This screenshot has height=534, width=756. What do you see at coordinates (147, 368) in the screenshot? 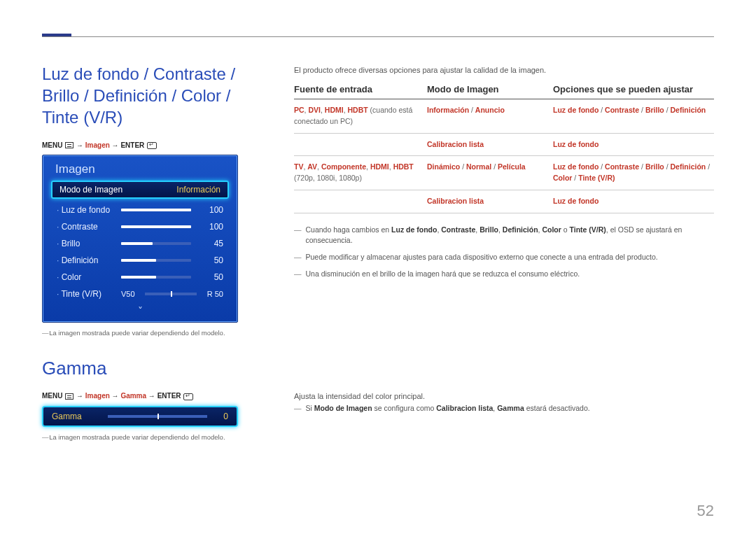
I see `gamma-title: Gamma` at bounding box center [147, 368].